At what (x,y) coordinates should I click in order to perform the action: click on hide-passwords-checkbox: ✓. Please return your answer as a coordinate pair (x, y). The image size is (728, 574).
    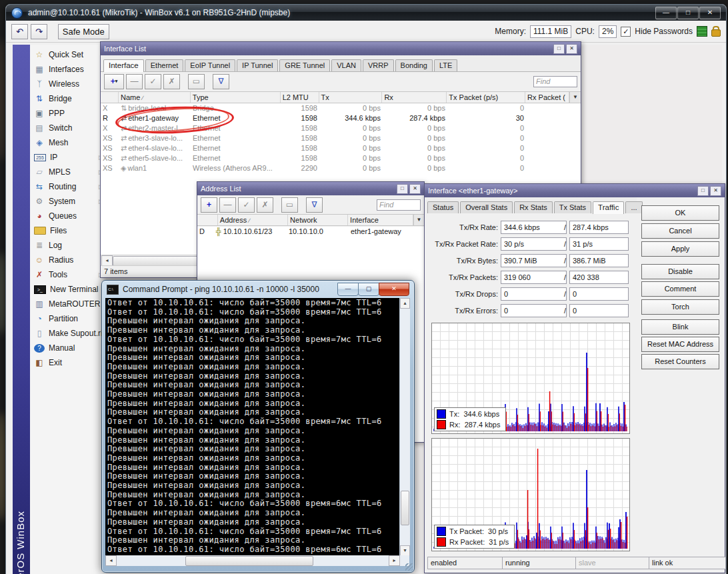
    Looking at the image, I should click on (625, 32).